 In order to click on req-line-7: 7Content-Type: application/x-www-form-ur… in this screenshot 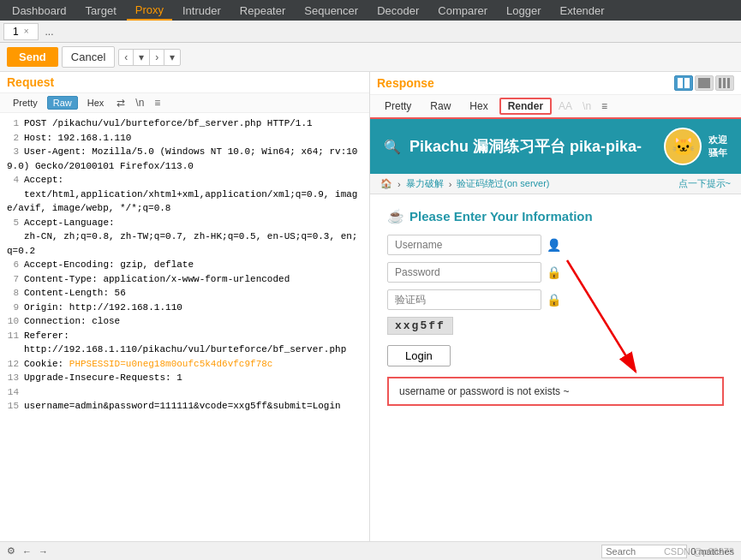, I will do `click(185, 279)`.